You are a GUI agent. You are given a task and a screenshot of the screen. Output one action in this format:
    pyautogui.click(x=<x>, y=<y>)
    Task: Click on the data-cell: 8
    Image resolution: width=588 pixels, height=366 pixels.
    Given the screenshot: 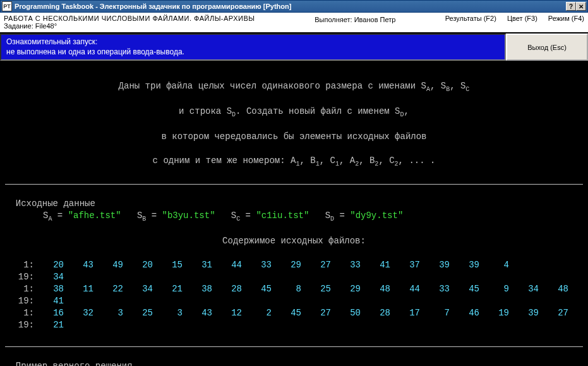 What is the action you would take?
    pyautogui.click(x=287, y=290)
    